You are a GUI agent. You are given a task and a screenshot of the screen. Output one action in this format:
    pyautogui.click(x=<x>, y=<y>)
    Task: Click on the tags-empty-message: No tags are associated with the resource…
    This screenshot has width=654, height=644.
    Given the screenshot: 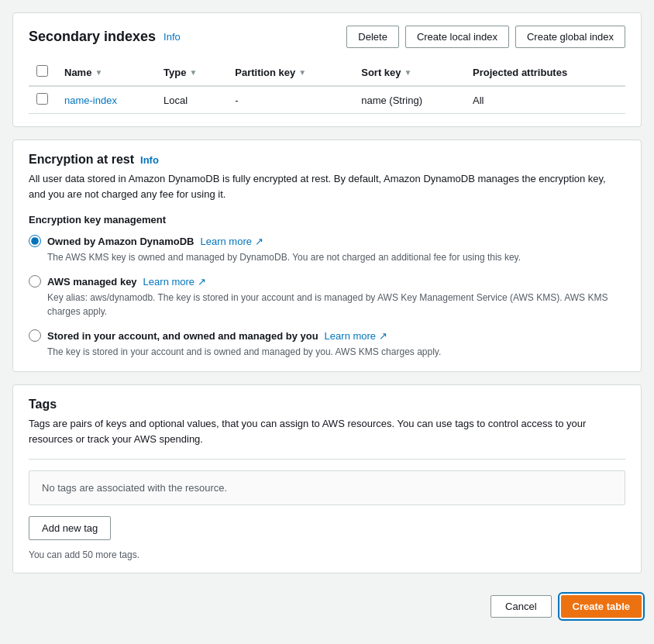 What is the action you would take?
    pyautogui.click(x=327, y=488)
    